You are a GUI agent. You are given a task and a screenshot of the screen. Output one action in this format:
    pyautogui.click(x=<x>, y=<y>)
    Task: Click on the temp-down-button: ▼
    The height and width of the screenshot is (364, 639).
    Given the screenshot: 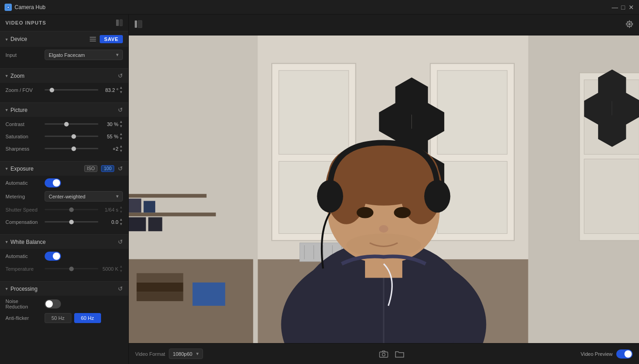 What is the action you would take?
    pyautogui.click(x=121, y=271)
    